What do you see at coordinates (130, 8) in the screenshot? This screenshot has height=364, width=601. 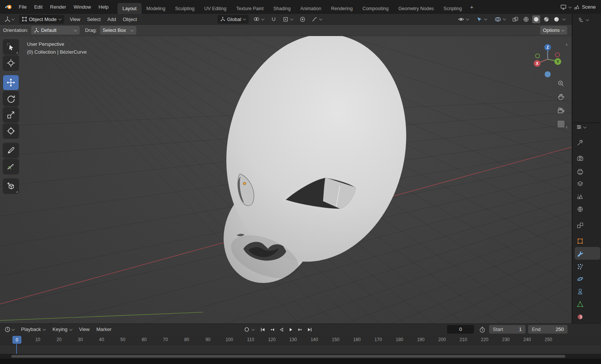 I see `workspace-tab: Layout` at bounding box center [130, 8].